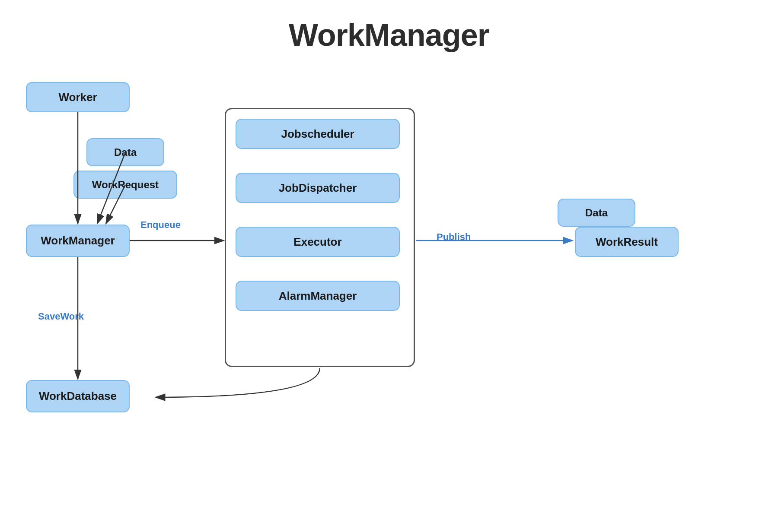  Describe the element at coordinates (161, 225) in the screenshot. I see `enqueue-label: Enqueue` at that location.